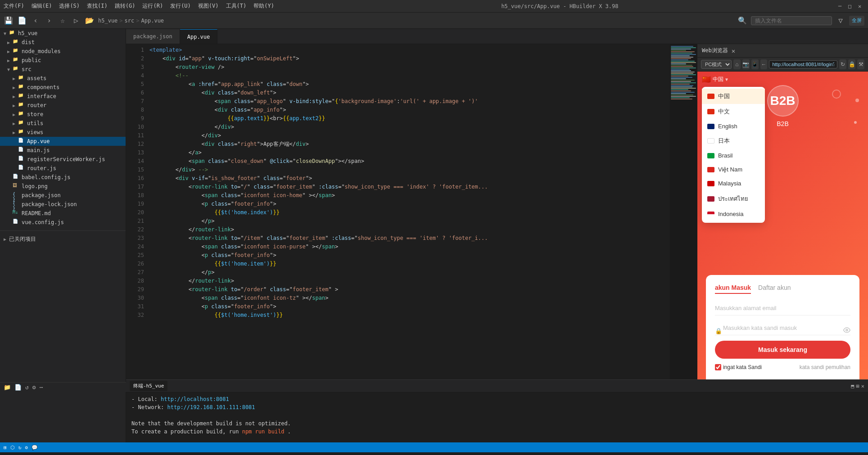 The image size is (868, 455). Describe the element at coordinates (63, 60) in the screenshot. I see `sidebar-item-public: ▶ 📁 public` at that location.